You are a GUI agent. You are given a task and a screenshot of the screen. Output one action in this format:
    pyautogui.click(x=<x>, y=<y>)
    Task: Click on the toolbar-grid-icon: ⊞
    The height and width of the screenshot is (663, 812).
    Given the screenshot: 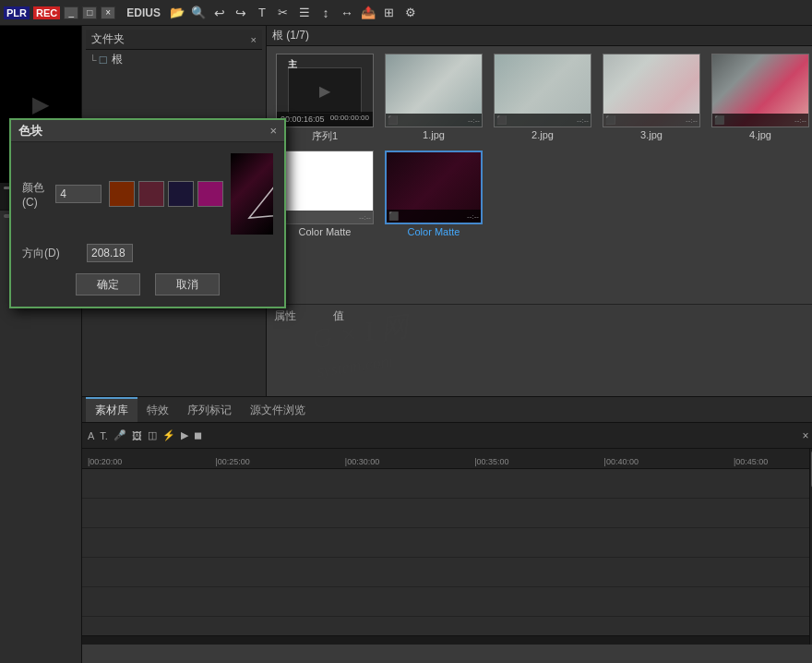 What is the action you would take?
    pyautogui.click(x=389, y=13)
    